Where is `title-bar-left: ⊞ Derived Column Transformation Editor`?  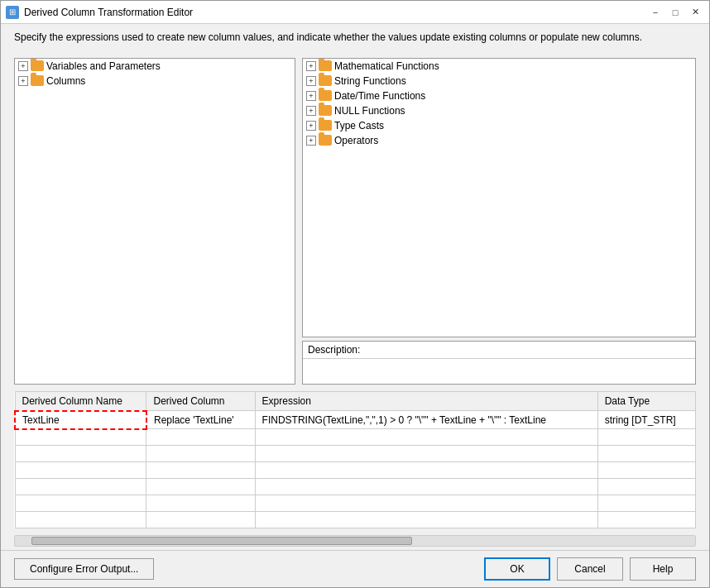
title-bar-left: ⊞ Derived Column Transformation Editor is located at coordinates (99, 12).